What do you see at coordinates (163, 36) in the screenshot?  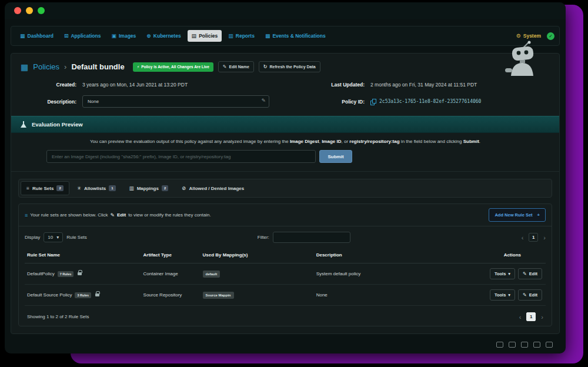 I see `nav-item-kubernetes: ⊛ Kubernetes` at bounding box center [163, 36].